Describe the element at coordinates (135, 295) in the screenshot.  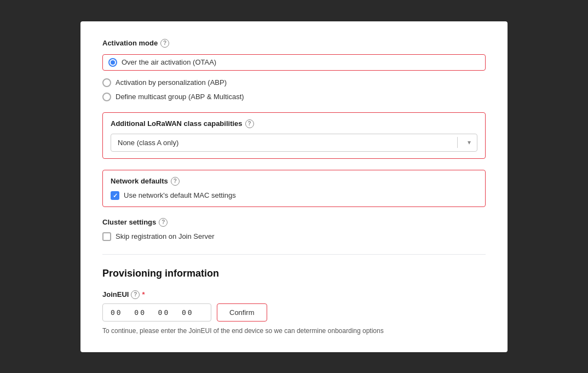
I see `join-eui-help-icon: ?` at that location.